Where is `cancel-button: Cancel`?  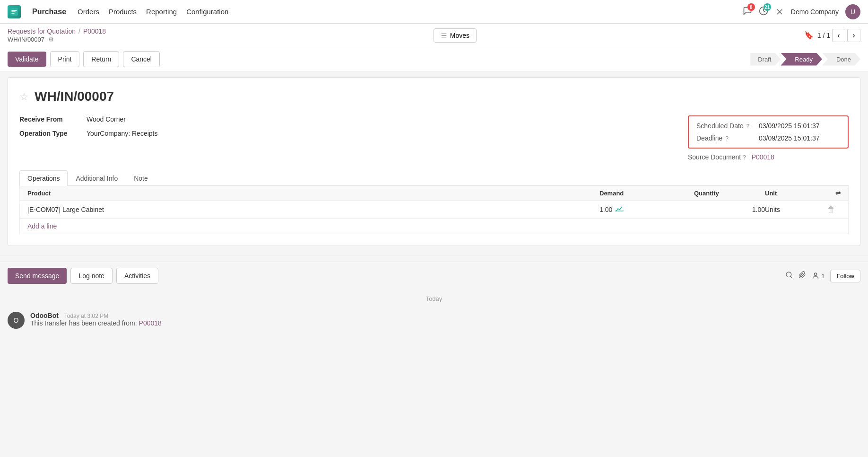
cancel-button: Cancel is located at coordinates (141, 59).